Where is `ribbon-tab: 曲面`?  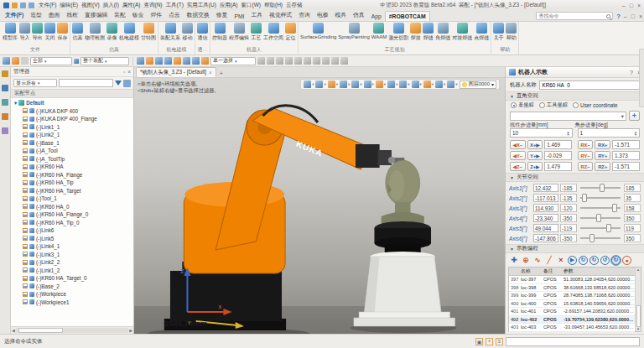
ribbon-tab: 曲面 is located at coordinates (55, 15).